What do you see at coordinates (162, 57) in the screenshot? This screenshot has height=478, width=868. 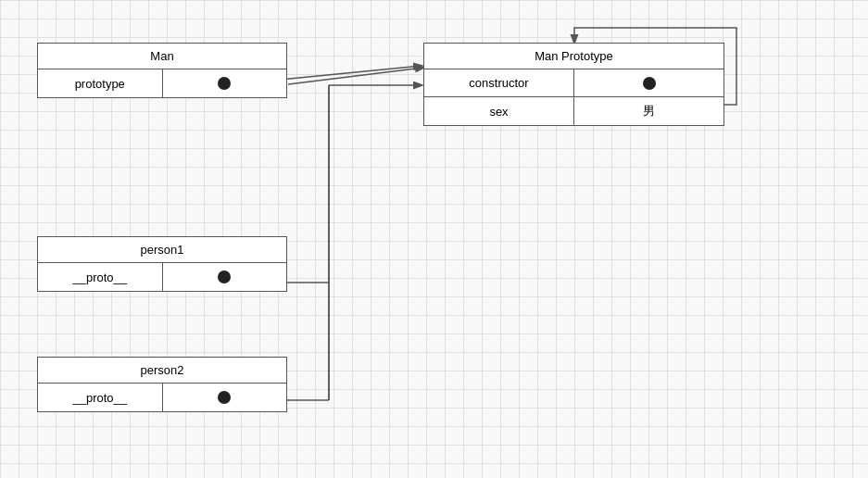 I see `man-title: Man` at bounding box center [162, 57].